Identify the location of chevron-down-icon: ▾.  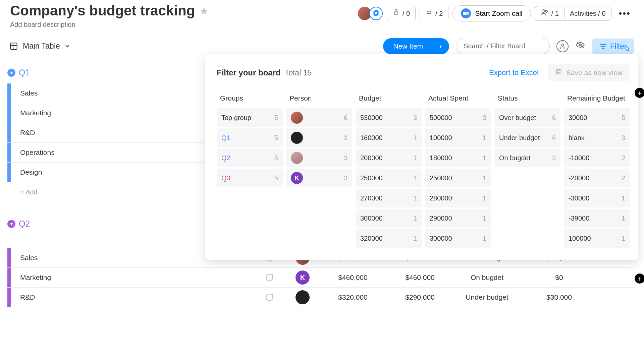
(440, 46).